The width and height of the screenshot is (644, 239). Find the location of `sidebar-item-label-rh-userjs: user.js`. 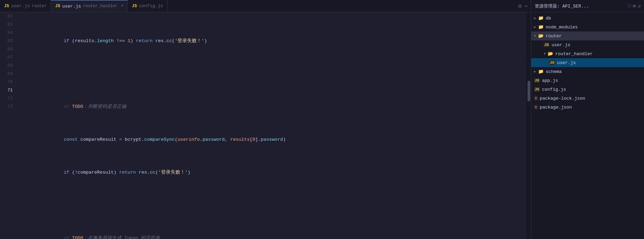

sidebar-item-label-rh-userjs: user.js is located at coordinates (567, 63).